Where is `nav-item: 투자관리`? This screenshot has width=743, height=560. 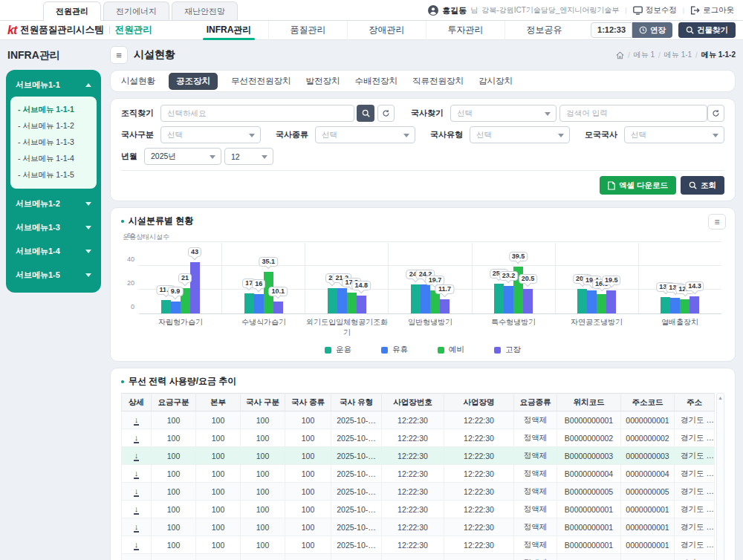 nav-item: 투자관리 is located at coordinates (465, 30).